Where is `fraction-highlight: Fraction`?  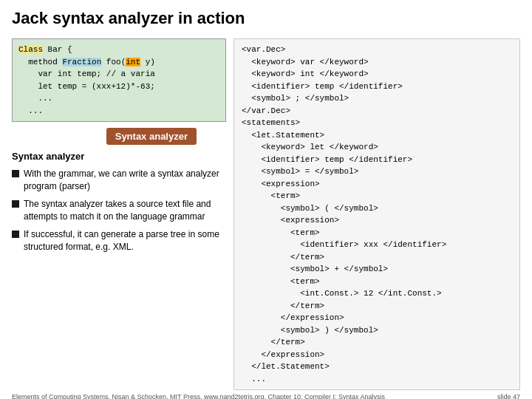
fraction-highlight: Fraction is located at coordinates (81, 62).